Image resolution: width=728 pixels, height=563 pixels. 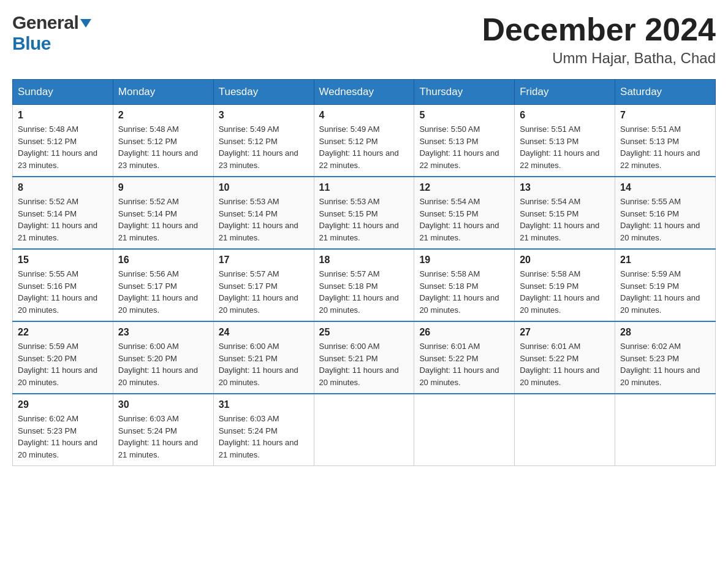 What do you see at coordinates (665, 332) in the screenshot?
I see `day-number: 28` at bounding box center [665, 332].